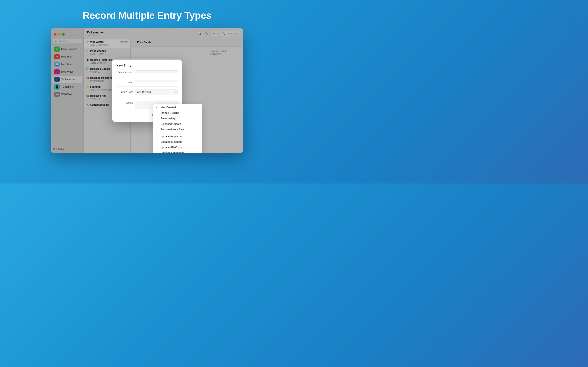 The image size is (588, 367). Describe the element at coordinates (156, 81) in the screenshot. I see `date-input` at that location.